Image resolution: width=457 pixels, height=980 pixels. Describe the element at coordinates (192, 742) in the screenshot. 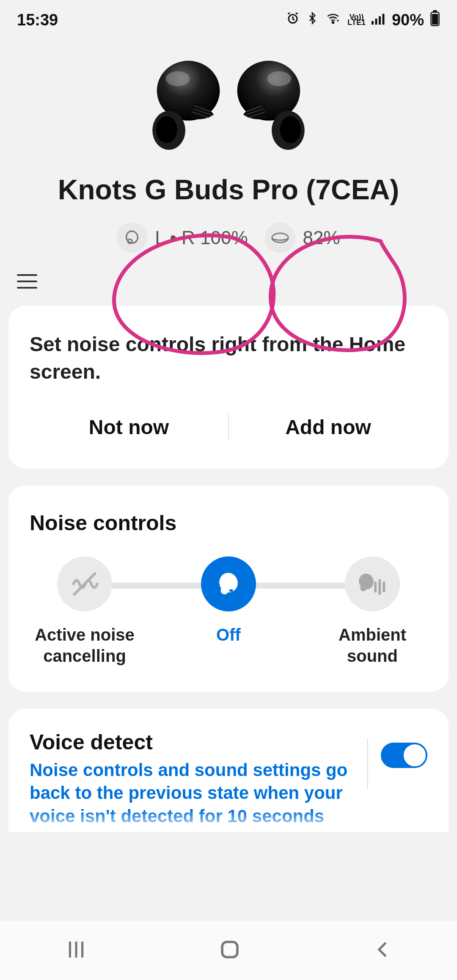

I see `voice-detect-title: Voice detect` at that location.